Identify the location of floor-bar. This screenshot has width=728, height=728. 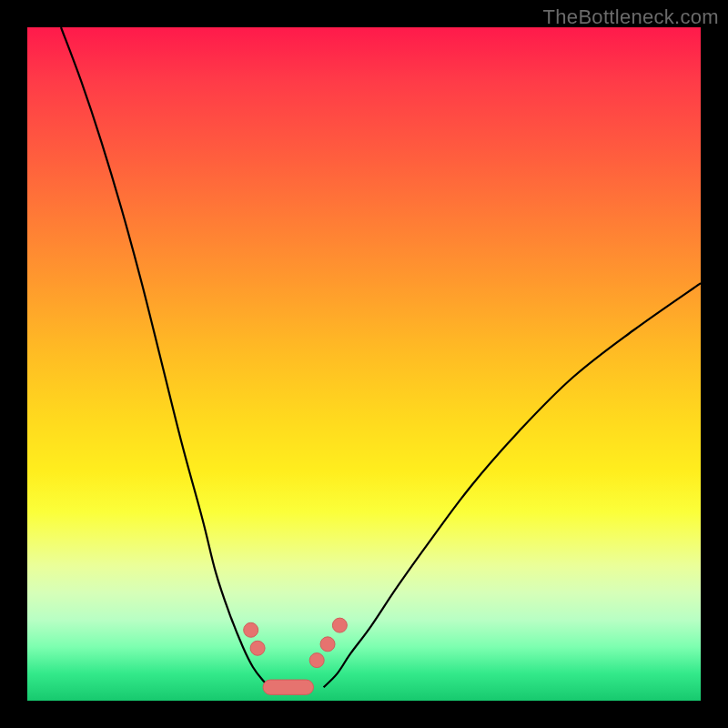
(288, 687).